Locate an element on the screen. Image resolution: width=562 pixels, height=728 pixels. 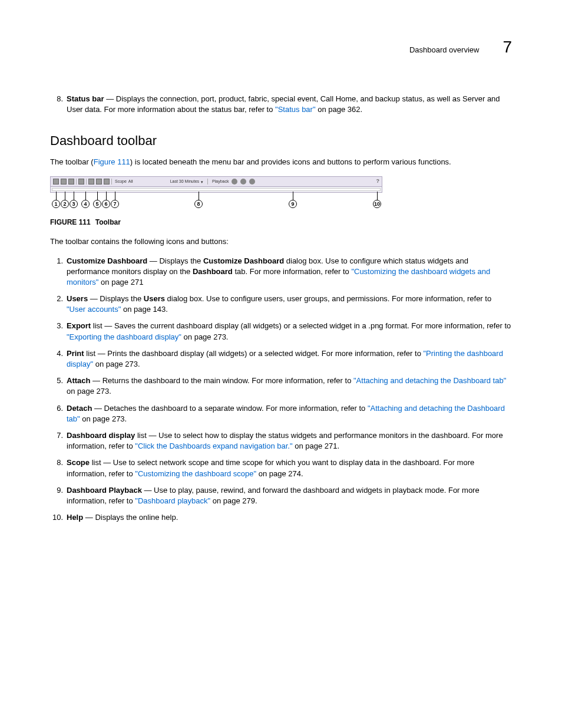
callout-marker: 8 is located at coordinates (199, 204).